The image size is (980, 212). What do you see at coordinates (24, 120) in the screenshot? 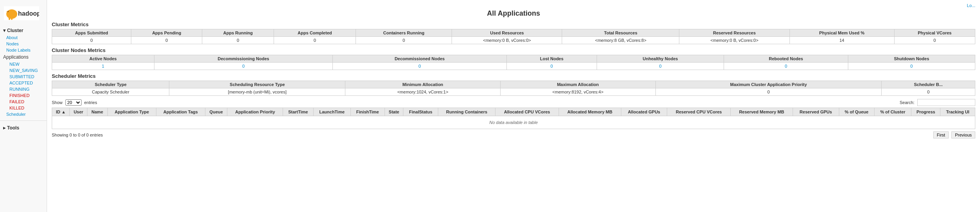
I see `sidebar-divider` at bounding box center [24, 120].